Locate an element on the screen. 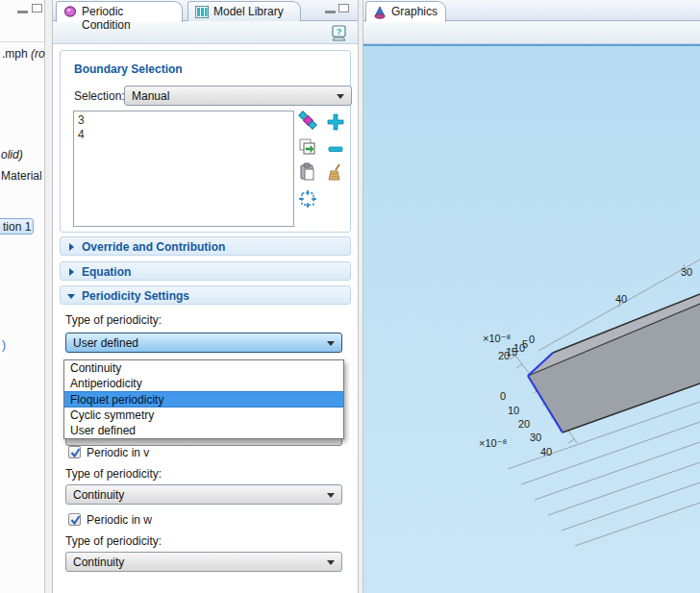 The height and width of the screenshot is (593, 700). expanded-arrow-icon is located at coordinates (71, 296).